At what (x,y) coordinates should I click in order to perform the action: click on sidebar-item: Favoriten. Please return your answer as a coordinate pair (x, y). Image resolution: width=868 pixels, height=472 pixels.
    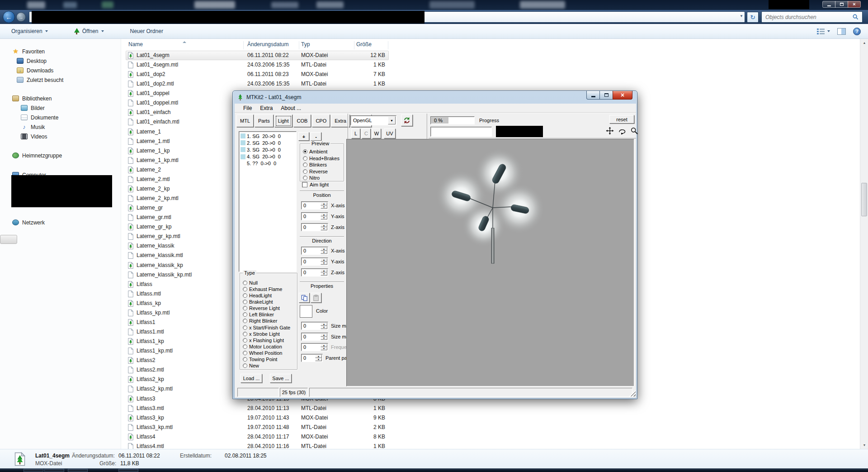
    Looking at the image, I should click on (61, 52).